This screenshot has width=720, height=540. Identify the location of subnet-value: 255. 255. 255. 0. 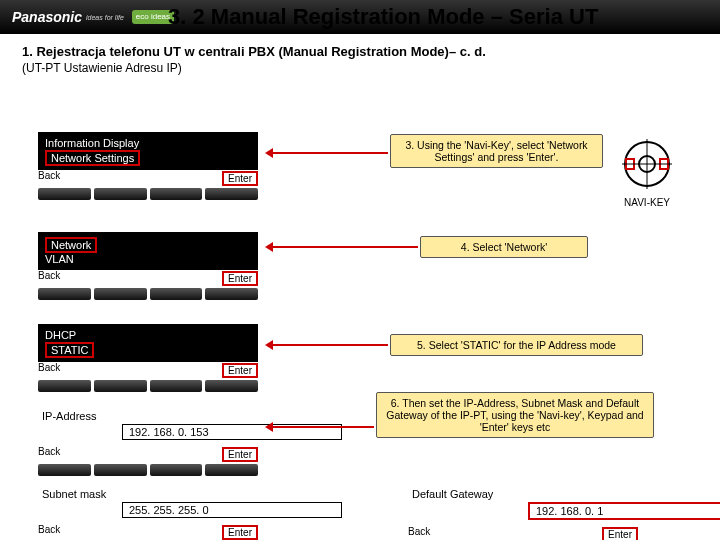
(232, 510).